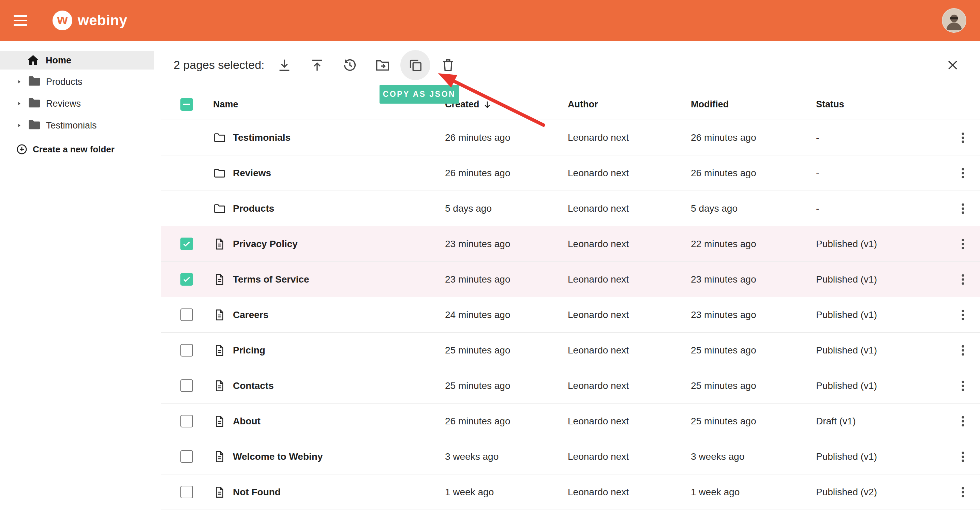 The height and width of the screenshot is (514, 980). Describe the element at coordinates (953, 65) in the screenshot. I see `close-selection-button` at that location.